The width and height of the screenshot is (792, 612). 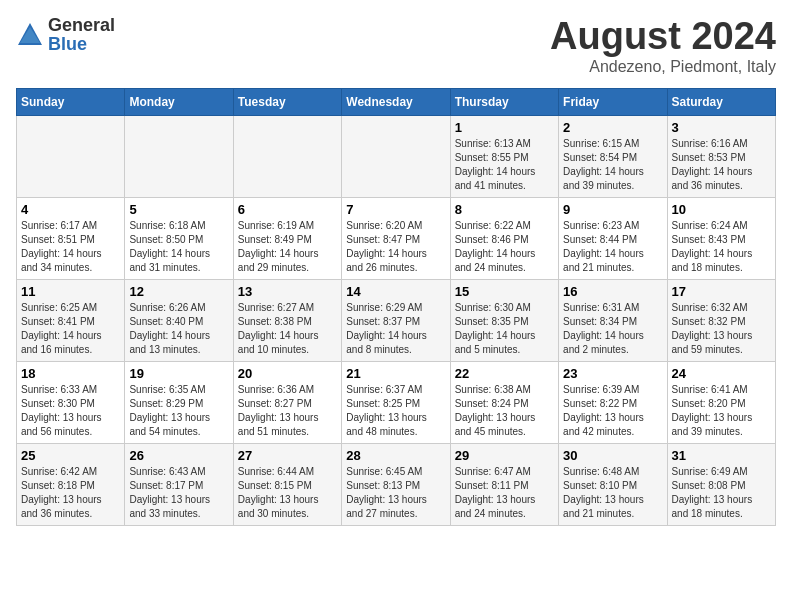 I want to click on day-info: Sunrise: 6:42 AM Sunset: 8:18 PM Dayligh…, so click(x=70, y=493).